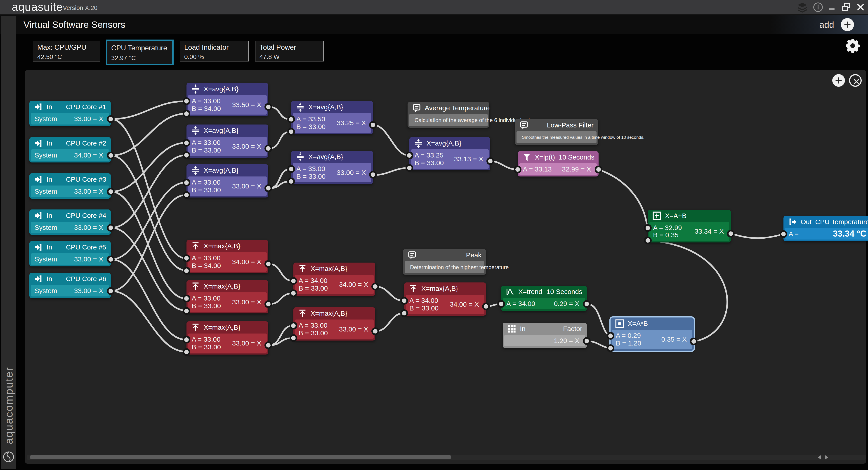 This screenshot has height=470, width=868. I want to click on add-sensor-button, so click(847, 25).